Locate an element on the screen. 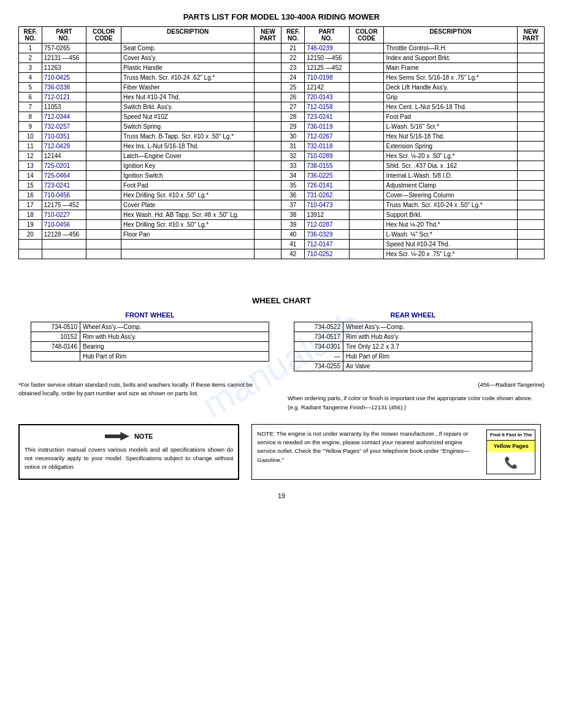  note-box: NOTE This instruction manual covers vari… is located at coordinates (129, 452).